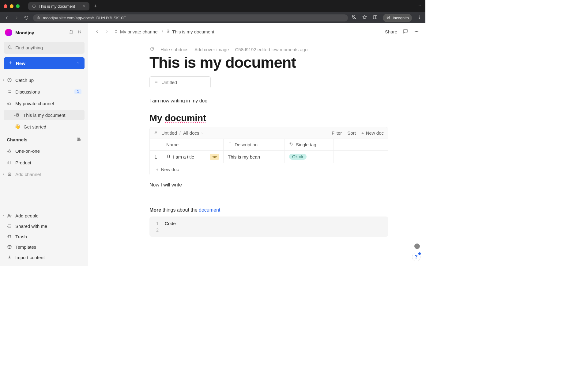  What do you see at coordinates (209, 210) in the screenshot?
I see `doc-link: document` at bounding box center [209, 210].